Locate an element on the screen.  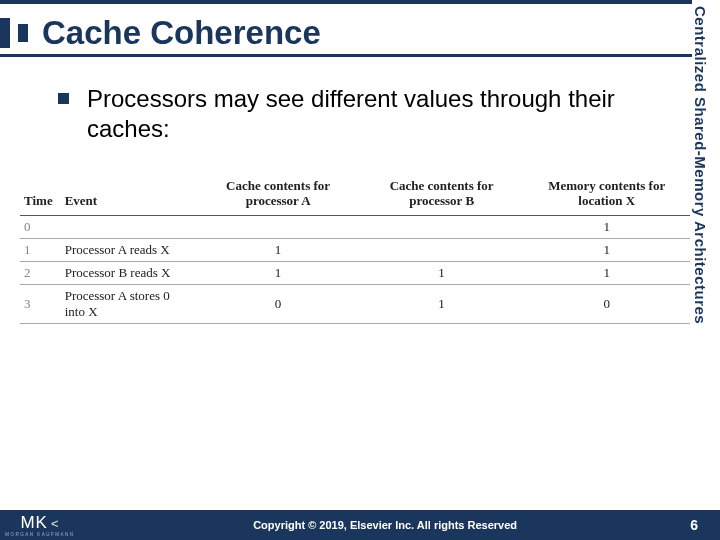
caret-icon: < is located at coordinates (56, 524).